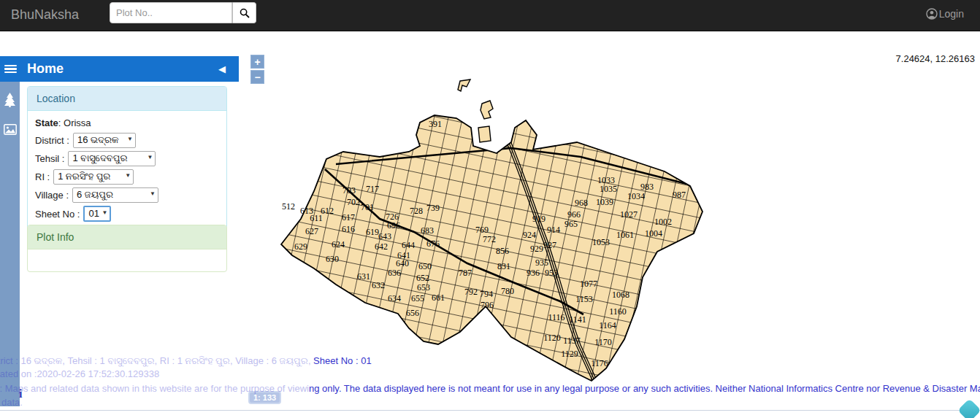 This screenshot has height=418, width=980. What do you see at coordinates (486, 109) in the screenshot?
I see `detached-parcel-a` at bounding box center [486, 109].